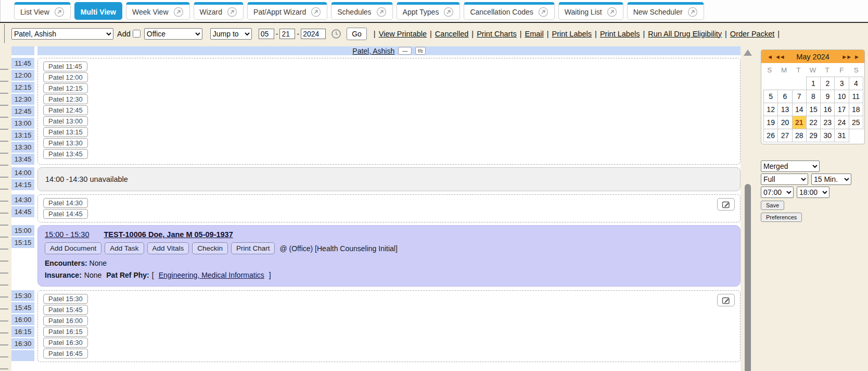  Describe the element at coordinates (231, 34) in the screenshot. I see `jump-to-select: Jump to` at that location.